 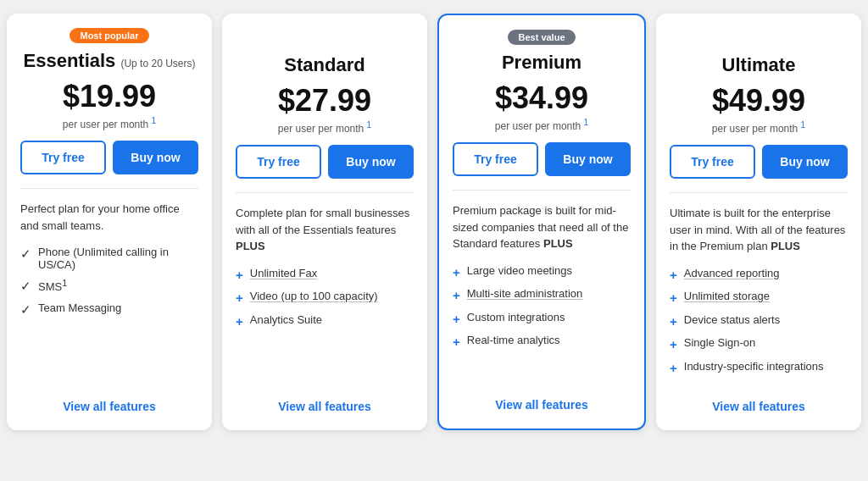 What do you see at coordinates (542, 273) in the screenshot?
I see `feature-item: + Large video meetings` at bounding box center [542, 273].